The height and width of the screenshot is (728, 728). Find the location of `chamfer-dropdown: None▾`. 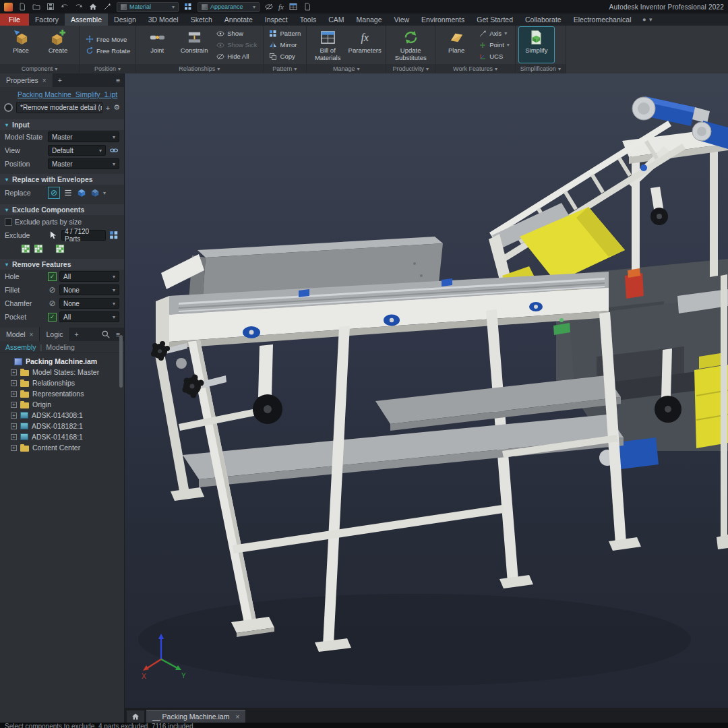

chamfer-dropdown: None▾ is located at coordinates (89, 303).